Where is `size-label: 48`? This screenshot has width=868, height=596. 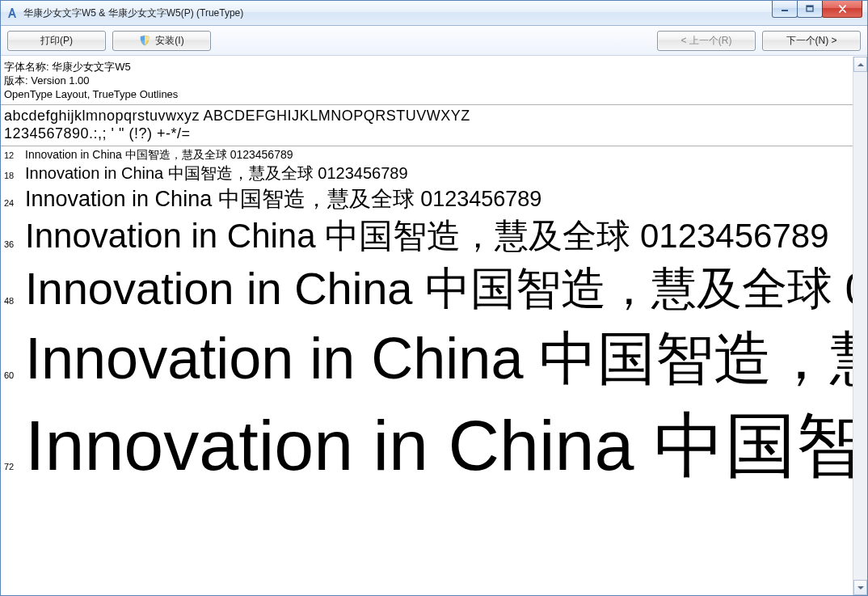 size-label: 48 is located at coordinates (15, 301).